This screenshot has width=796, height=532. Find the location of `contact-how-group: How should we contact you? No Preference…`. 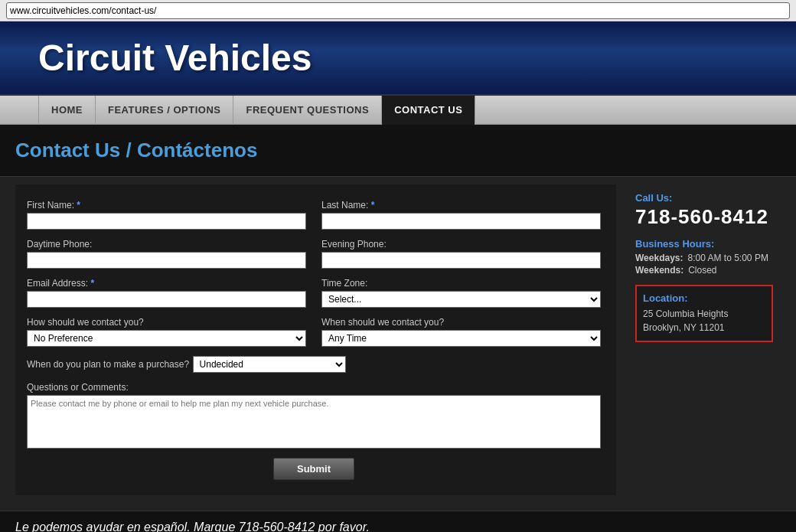

contact-how-group: How should we contact you? No Preference… is located at coordinates (167, 332).